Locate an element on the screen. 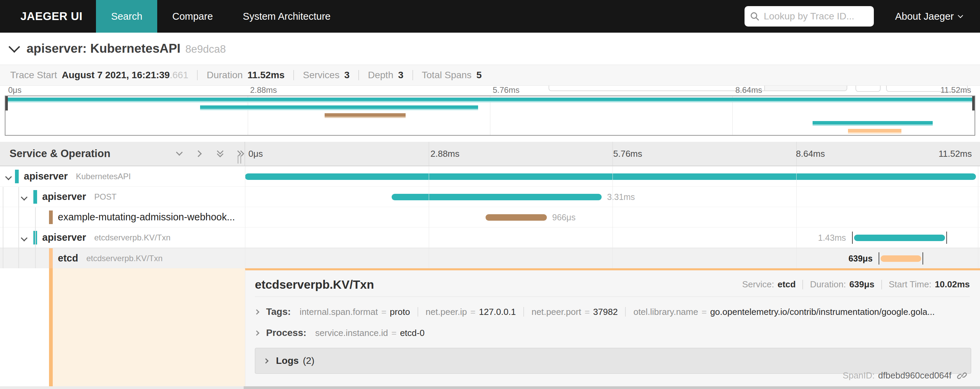  span-duration-label: 966μs is located at coordinates (564, 218).